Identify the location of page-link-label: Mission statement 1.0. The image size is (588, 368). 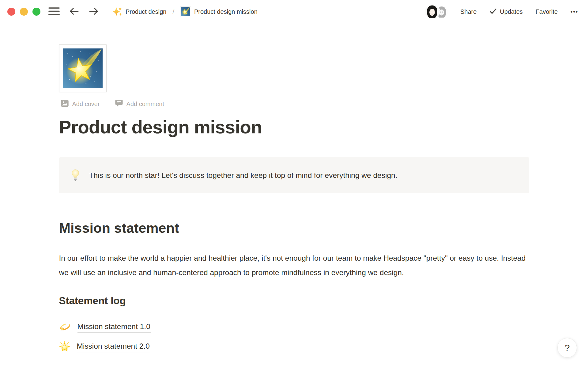
(114, 327).